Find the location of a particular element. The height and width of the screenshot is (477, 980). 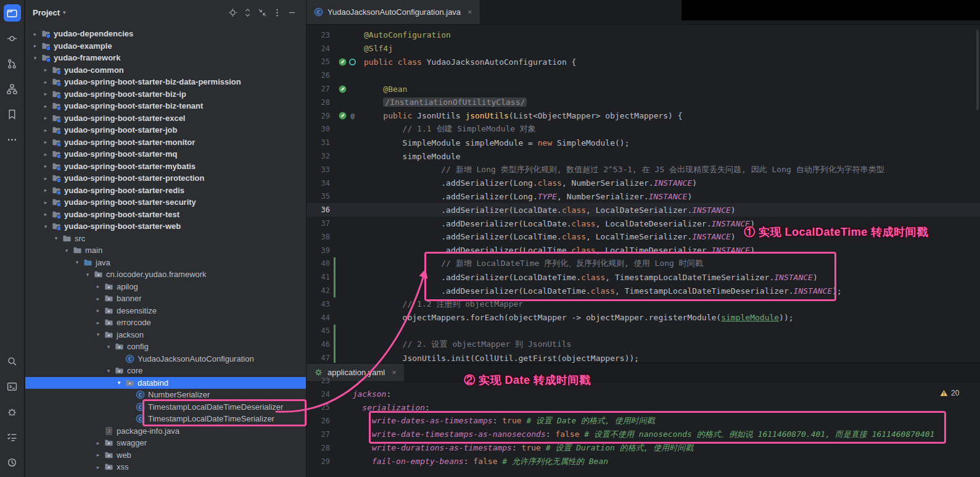

tree-item-package-info-java: Jpackage-info.java is located at coordinates (165, 431).